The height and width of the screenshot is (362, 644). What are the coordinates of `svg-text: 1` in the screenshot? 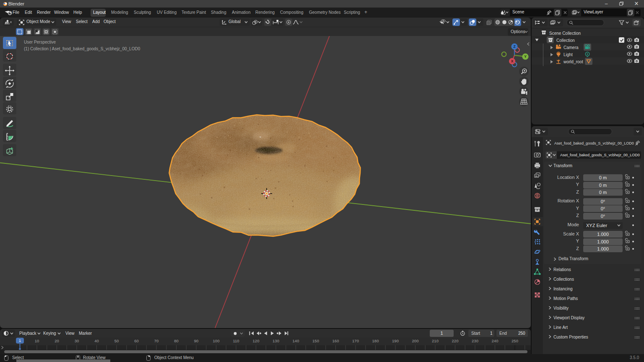 It's located at (20, 341).